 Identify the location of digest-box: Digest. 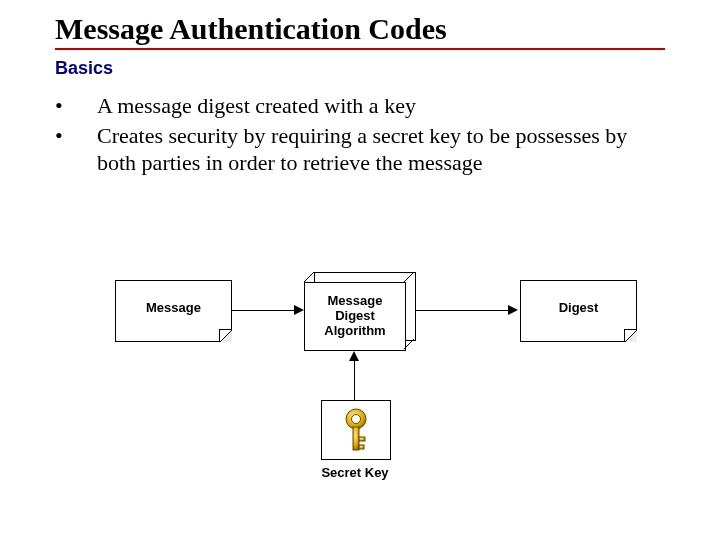
(578, 311).